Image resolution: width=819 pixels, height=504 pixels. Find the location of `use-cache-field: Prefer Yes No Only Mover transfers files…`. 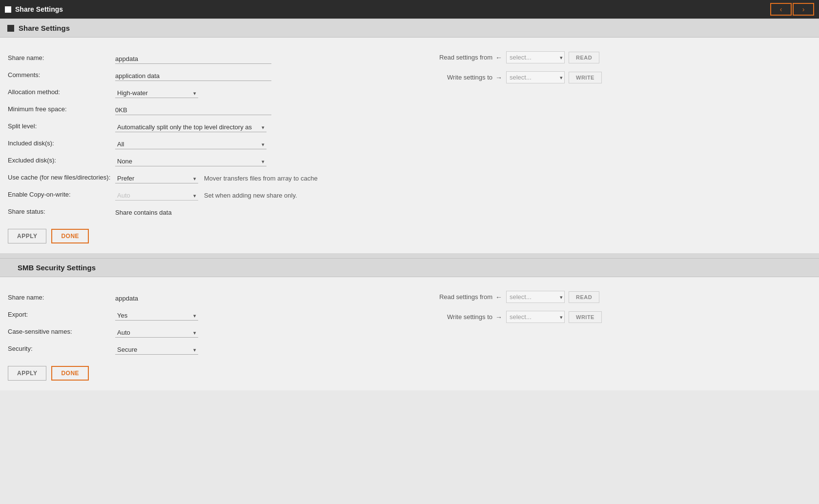

use-cache-field: Prefer Yes No Only Mover transfers files… is located at coordinates (263, 178).